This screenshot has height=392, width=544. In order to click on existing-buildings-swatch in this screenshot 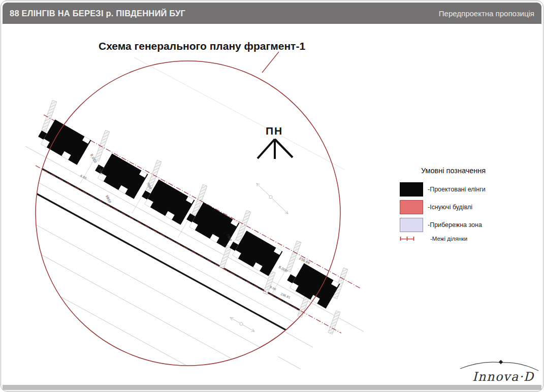, I will do `click(411, 207)`.